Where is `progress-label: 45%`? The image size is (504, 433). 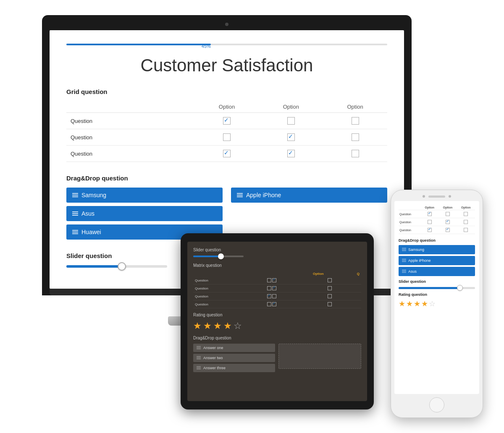 progress-label: 45% is located at coordinates (206, 46).